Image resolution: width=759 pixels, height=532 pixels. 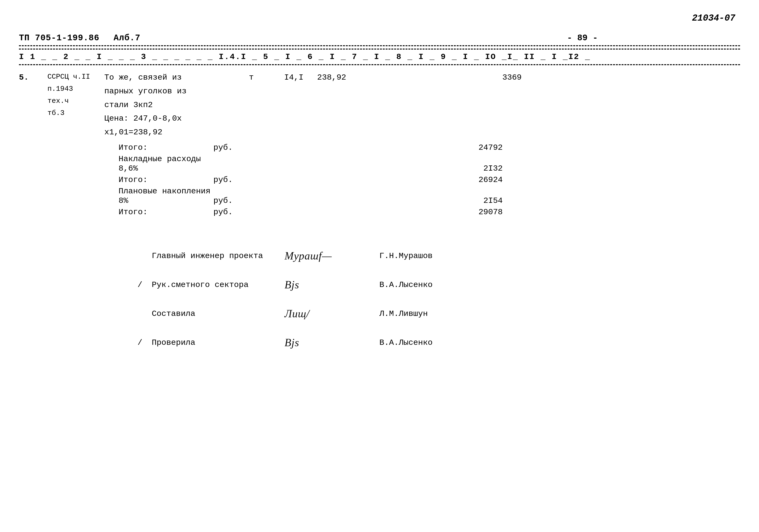 I want to click on sig-title-0: Главный инженер проекта, so click(x=218, y=256).